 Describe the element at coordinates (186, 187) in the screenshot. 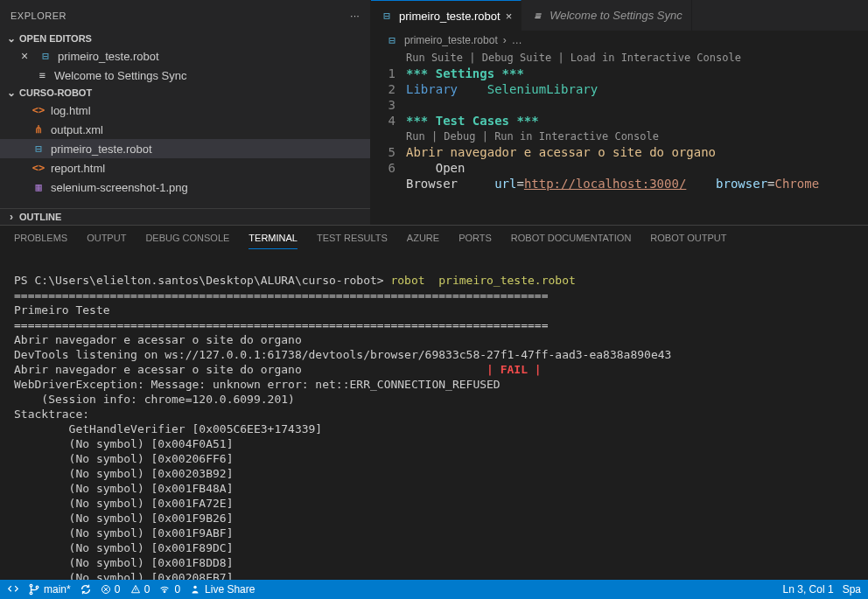

I see `file-item: ▦selenium-screenshot-1.png` at that location.